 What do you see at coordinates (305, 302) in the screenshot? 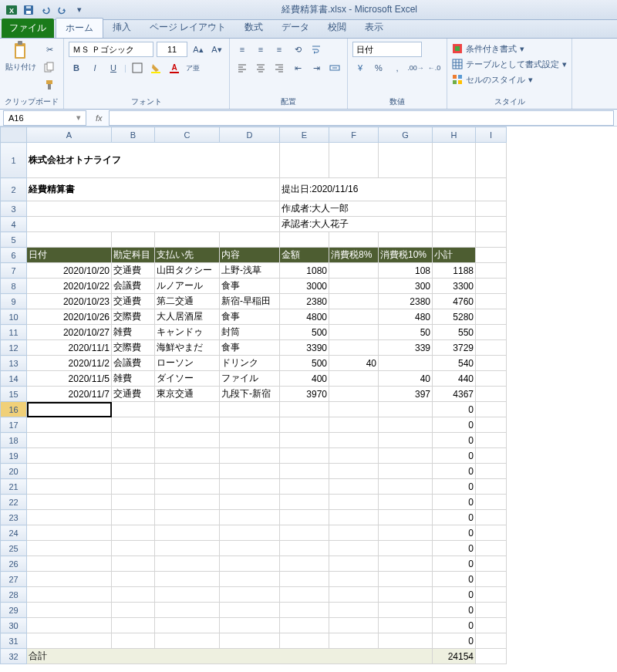
I see `cell-amt-9: 2380` at bounding box center [305, 302].